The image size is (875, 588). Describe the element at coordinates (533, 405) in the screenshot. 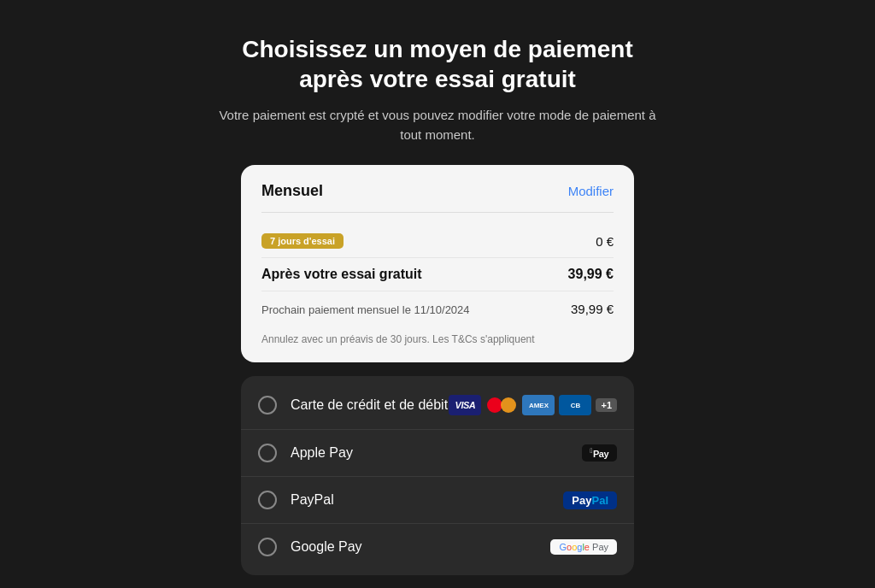

I see `credit-card-icons: VISA AMEX CB +1` at that location.